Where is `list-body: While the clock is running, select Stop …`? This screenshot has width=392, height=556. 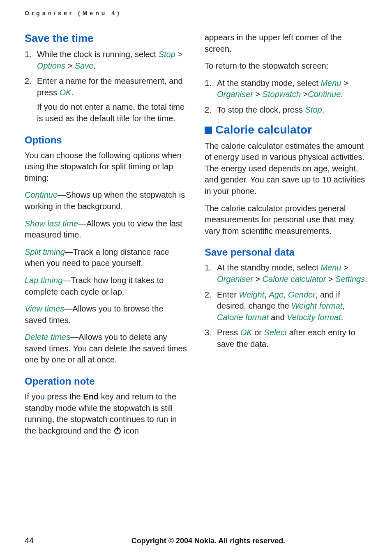 list-body: While the clock is running, select Stop … is located at coordinates (112, 60).